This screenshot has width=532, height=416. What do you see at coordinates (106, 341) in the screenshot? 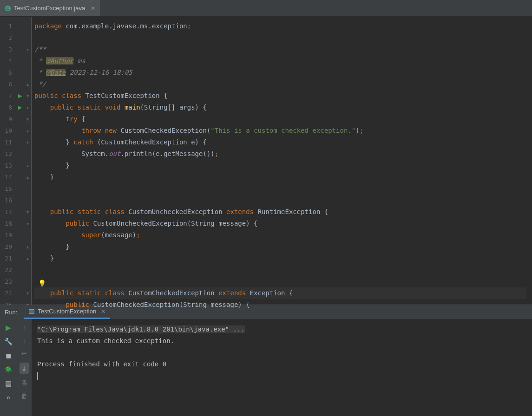
I see `console-line: This is a custom checked exception.` at bounding box center [106, 341].